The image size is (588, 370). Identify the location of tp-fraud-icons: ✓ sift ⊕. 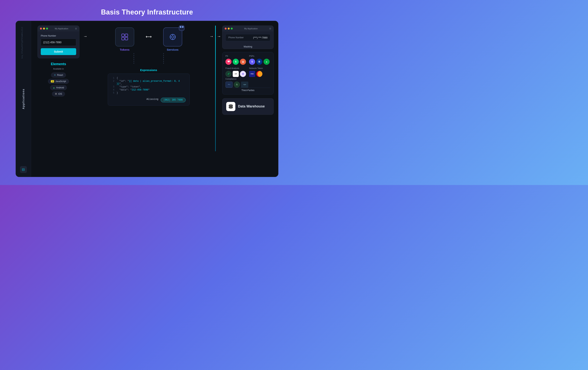
(236, 74).